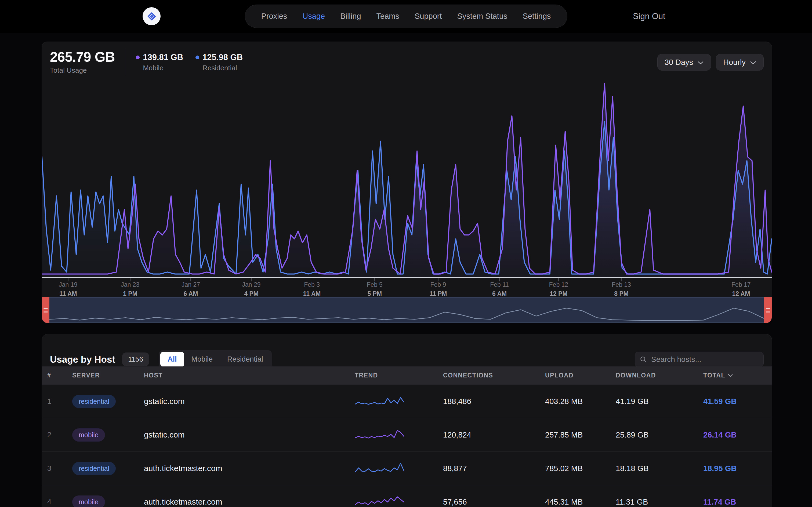 This screenshot has width=812, height=507. Describe the element at coordinates (126, 62) in the screenshot. I see `header-divider` at that location.